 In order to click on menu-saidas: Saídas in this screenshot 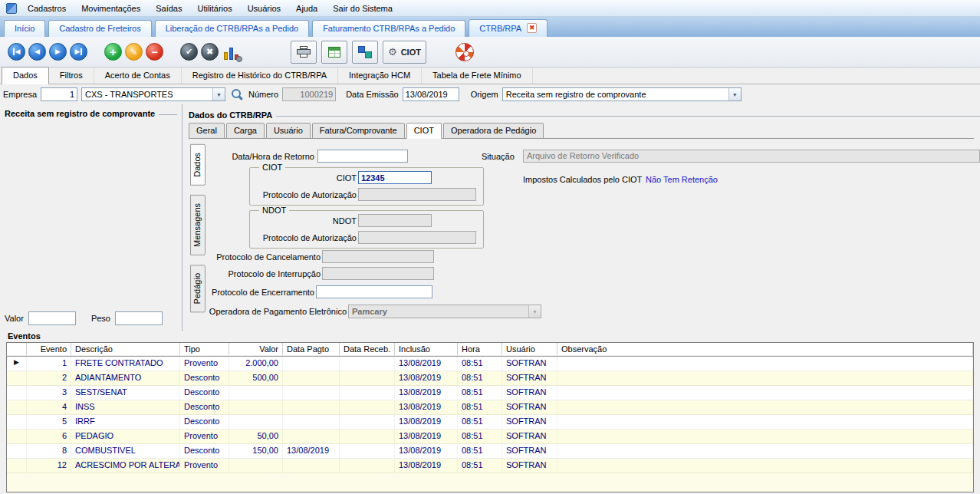, I will do `click(169, 8)`.